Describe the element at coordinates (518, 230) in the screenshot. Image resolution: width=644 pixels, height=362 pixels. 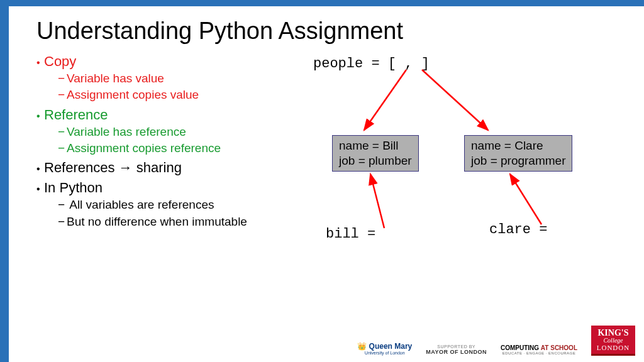
I see `code-clare: clare =` at that location.